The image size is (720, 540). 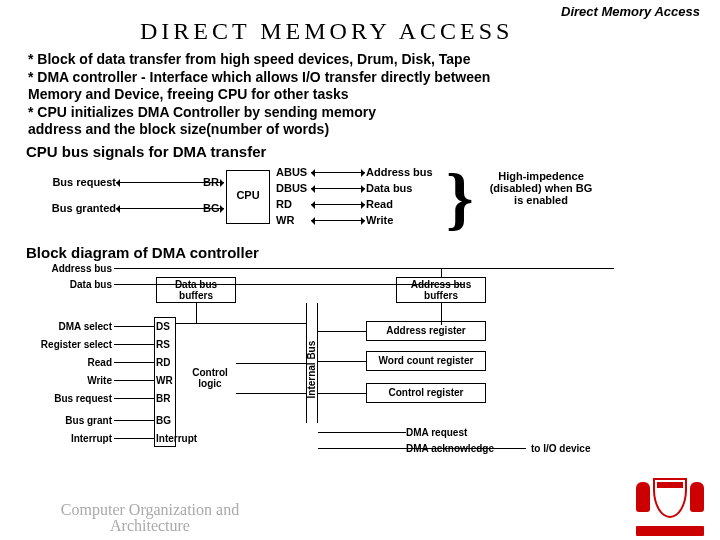 I want to click on bullet-item: * Block of data transfer from high speed…, so click(x=360, y=60).